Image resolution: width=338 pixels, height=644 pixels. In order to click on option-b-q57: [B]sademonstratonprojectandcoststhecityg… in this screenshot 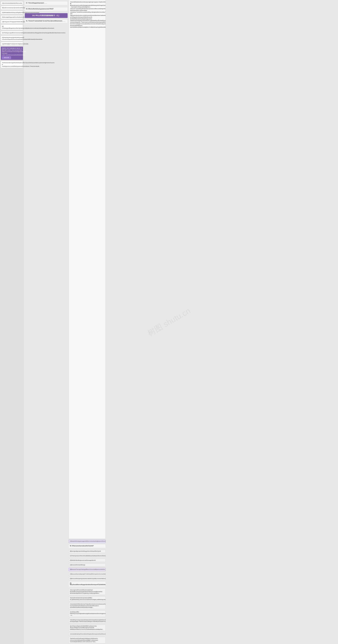, I will do `click(12, 8)`.